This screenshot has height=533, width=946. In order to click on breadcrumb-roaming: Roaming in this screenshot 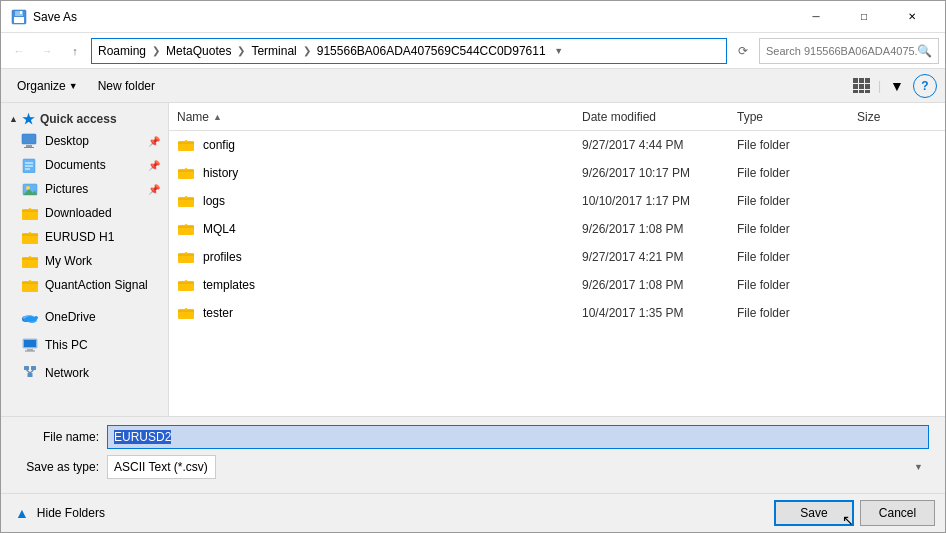, I will do `click(122, 51)`.